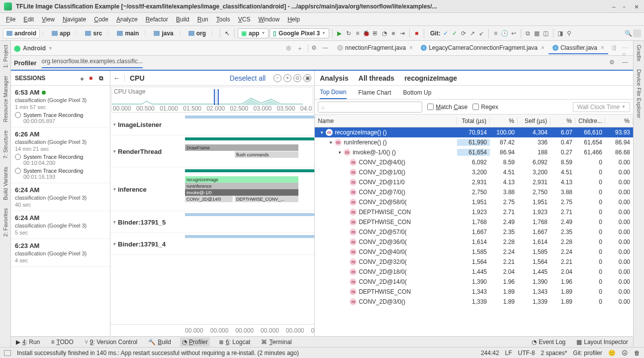 The width and height of the screenshot is (644, 358). Describe the element at coordinates (615, 6) in the screenshot. I see `minimize-button: –` at that location.